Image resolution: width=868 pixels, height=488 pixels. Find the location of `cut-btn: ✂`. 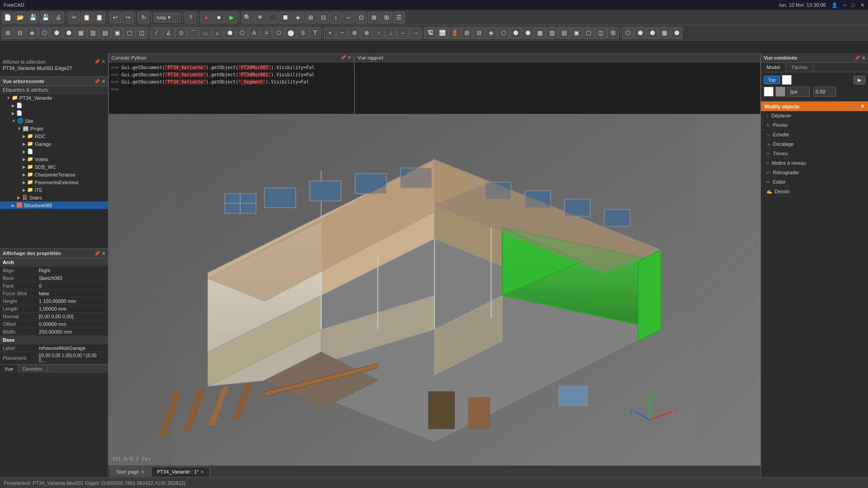

cut-btn: ✂ is located at coordinates (74, 18).